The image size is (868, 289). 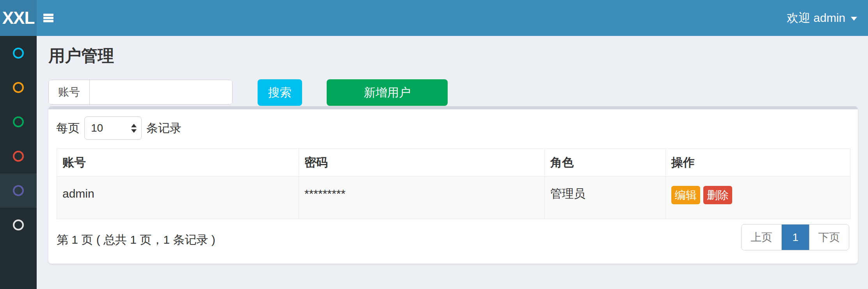 What do you see at coordinates (758, 162) in the screenshot?
I see `col-header-actions: 操作` at bounding box center [758, 162].